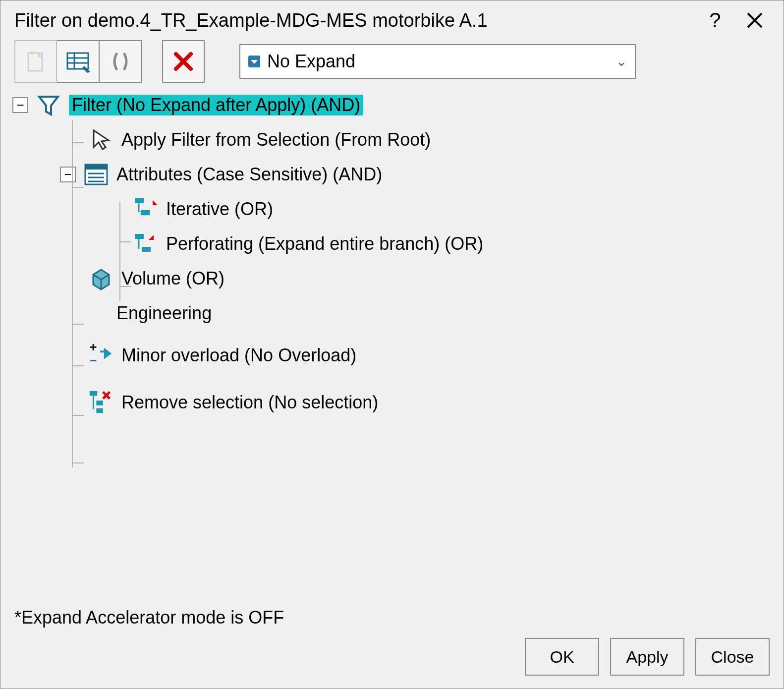 The width and height of the screenshot is (784, 689). Describe the element at coordinates (78, 61) in the screenshot. I see `table-icon` at that location.